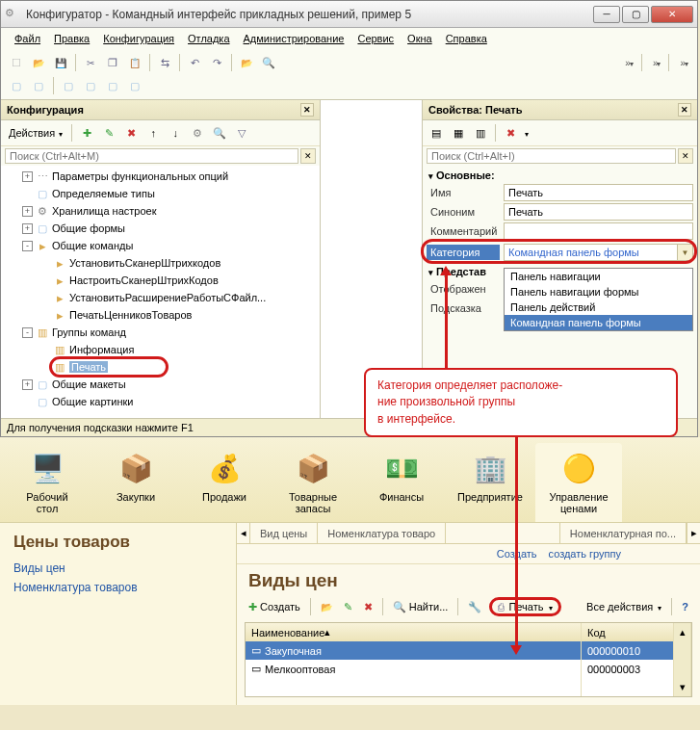  What do you see at coordinates (635, 14) in the screenshot?
I see `maximize-button: ▢` at bounding box center [635, 14].